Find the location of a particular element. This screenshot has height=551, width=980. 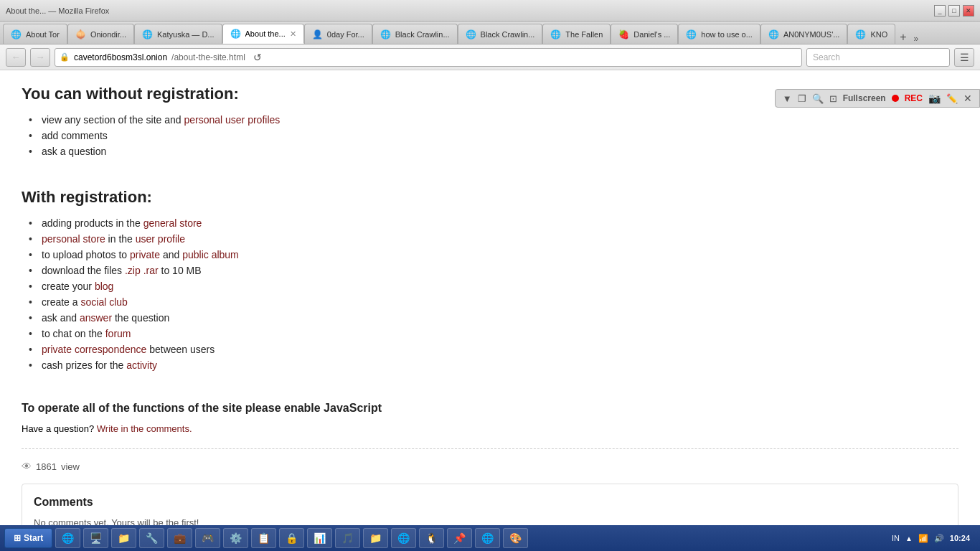

rec-pencil-icon: ✏️ is located at coordinates (952, 99).